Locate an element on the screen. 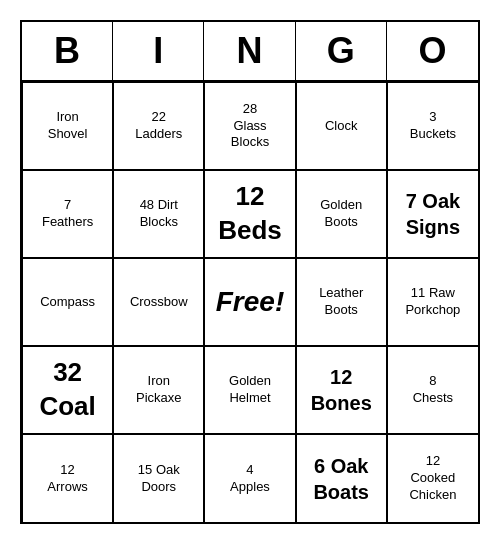 This screenshot has height=544, width=500. cell-text-3: Clock is located at coordinates (342, 126).